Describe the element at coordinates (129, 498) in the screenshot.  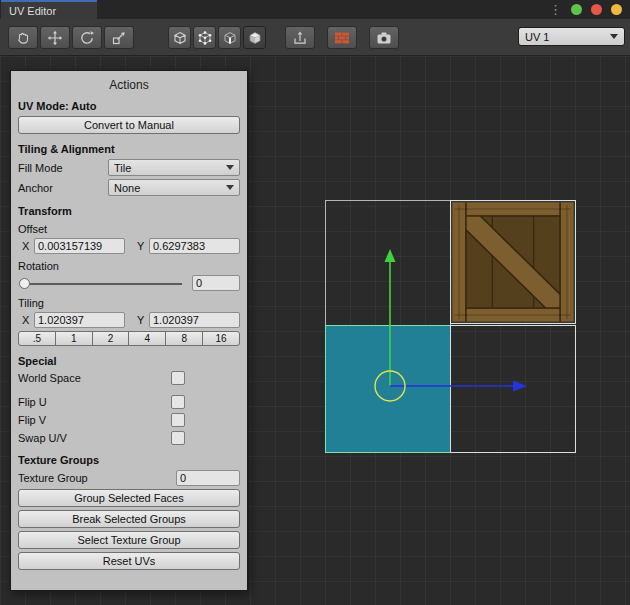
I see `group-selected-faces-button: Group Selected Faces` at that location.